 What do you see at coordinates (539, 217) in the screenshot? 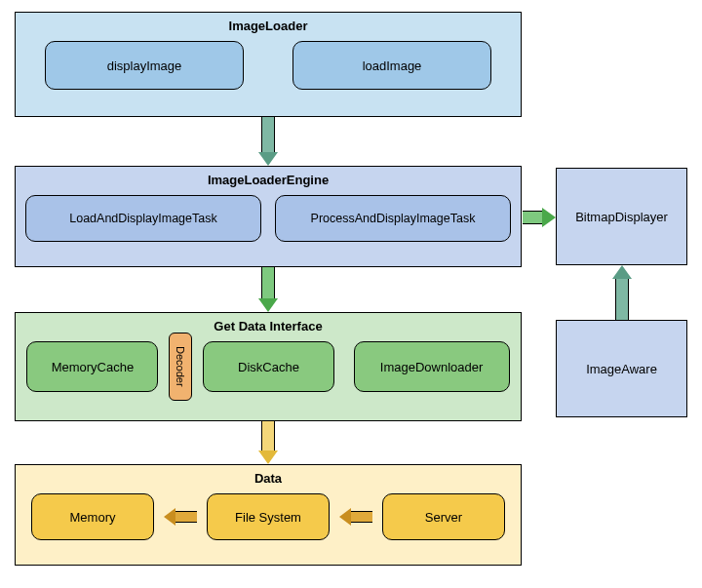
I see `arrow-engine-to-bitmap` at bounding box center [539, 217].